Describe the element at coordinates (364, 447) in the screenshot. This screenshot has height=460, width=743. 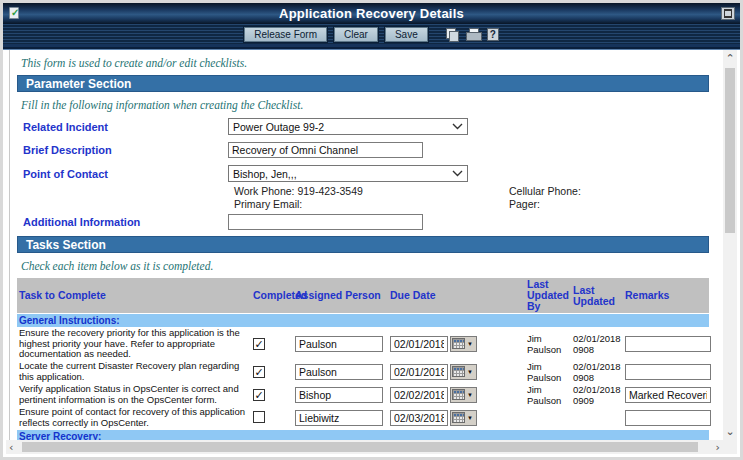
I see `horizontal-scrollbar: ‹ ›` at that location.